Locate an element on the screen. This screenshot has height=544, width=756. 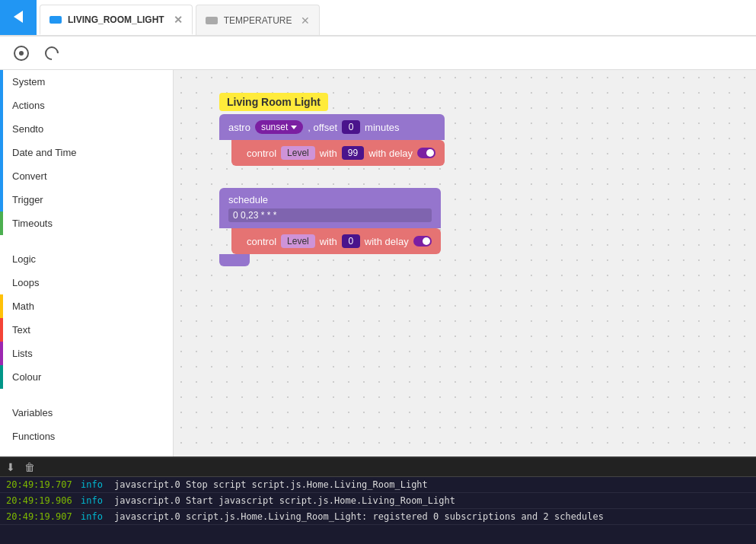
block-bottom-notch is located at coordinates (234, 260).